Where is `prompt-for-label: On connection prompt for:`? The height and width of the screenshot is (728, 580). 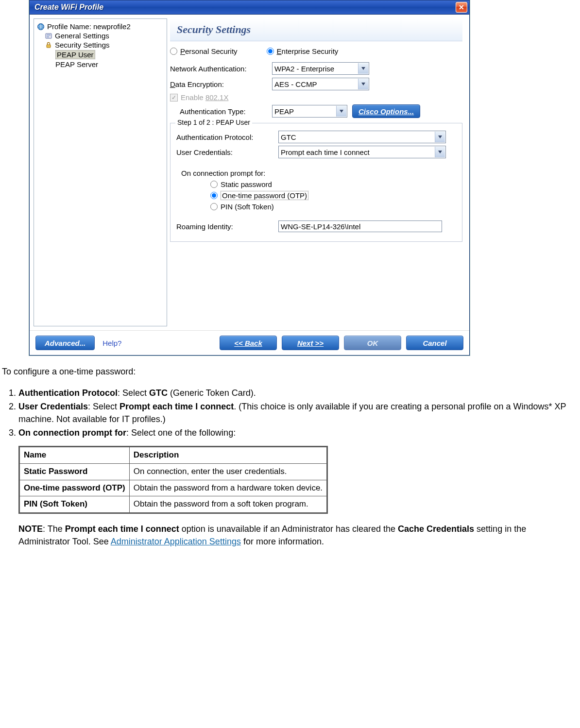
prompt-for-label: On connection prompt for: is located at coordinates (319, 173).